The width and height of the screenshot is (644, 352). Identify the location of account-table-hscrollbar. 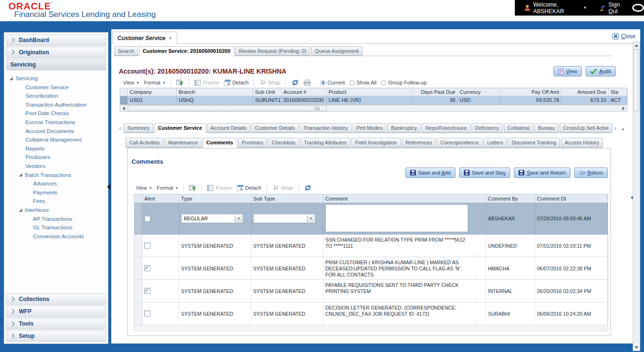
(373, 109).